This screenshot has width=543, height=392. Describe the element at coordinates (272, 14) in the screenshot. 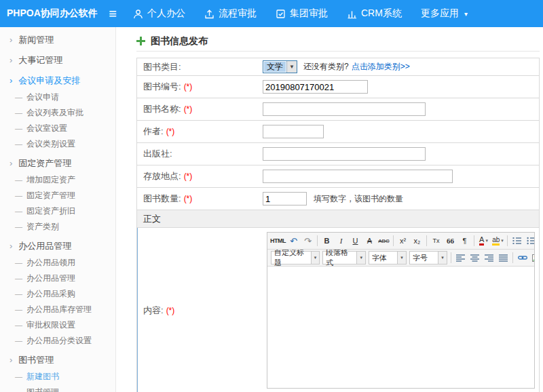

I see `topbar: PHPOA协同办公软件 ≡ 个人办公 流程审批 集团审批 CRM系统` at that location.